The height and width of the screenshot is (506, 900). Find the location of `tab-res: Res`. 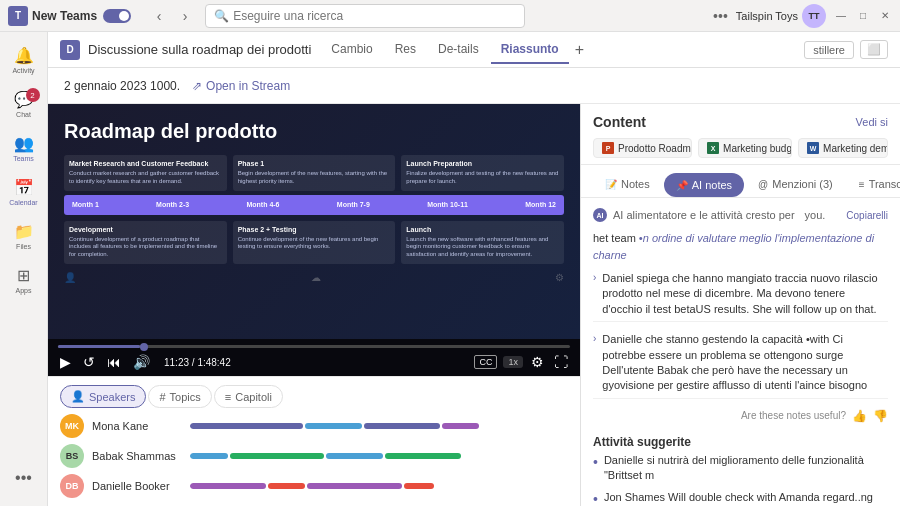

tab-res: Res is located at coordinates (406, 50).